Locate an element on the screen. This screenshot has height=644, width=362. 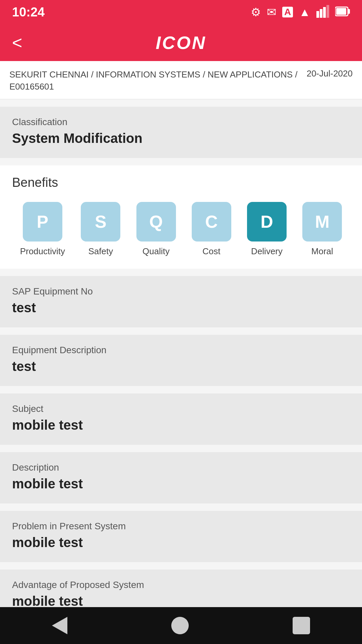
productivity-icon-box: P is located at coordinates (43, 222).